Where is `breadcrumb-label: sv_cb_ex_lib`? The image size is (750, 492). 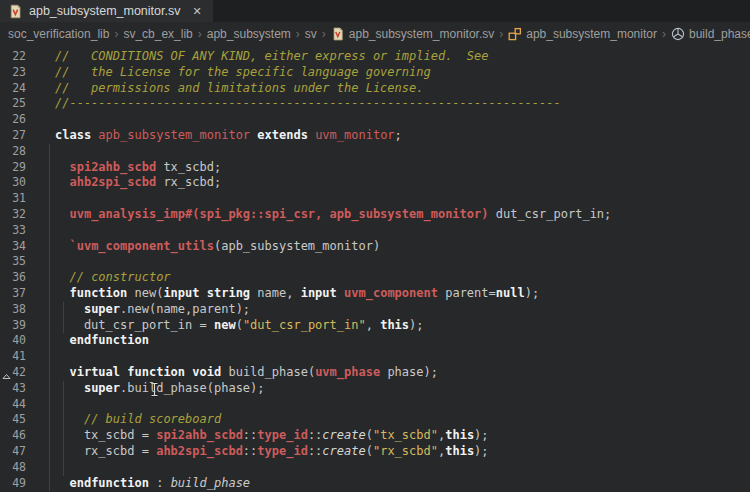
breadcrumb-label: sv_cb_ex_lib is located at coordinates (158, 34).